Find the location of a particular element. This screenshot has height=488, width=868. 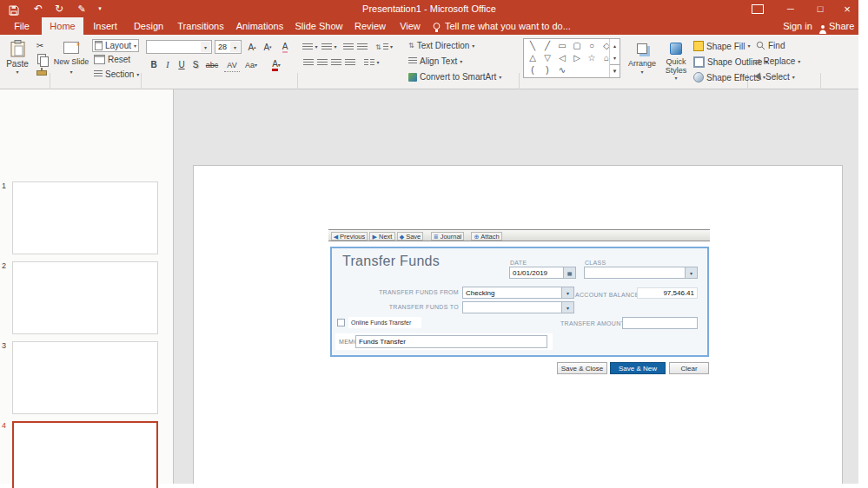

layout-button: Layout▾ is located at coordinates (116, 45).